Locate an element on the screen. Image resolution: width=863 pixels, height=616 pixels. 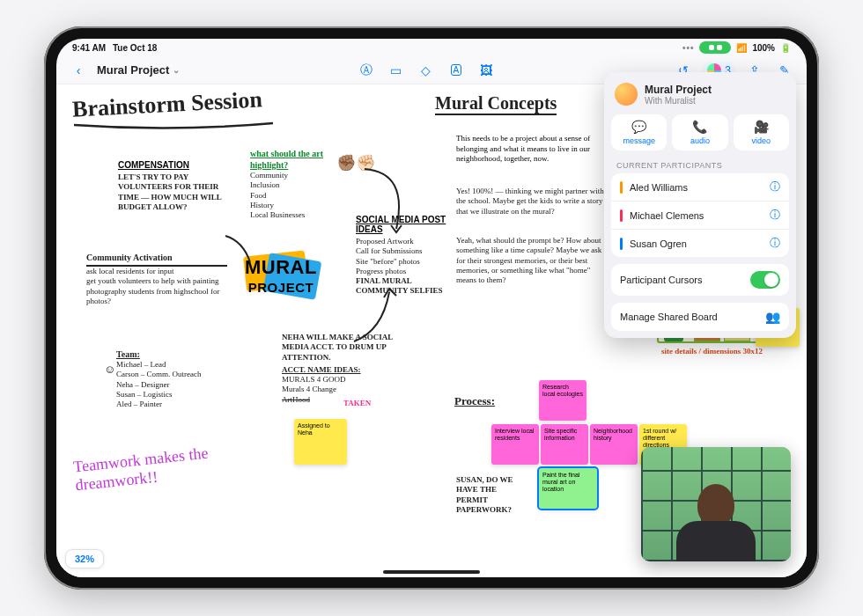
heading-concepts: Mural Concepts is located at coordinates (496, 104).